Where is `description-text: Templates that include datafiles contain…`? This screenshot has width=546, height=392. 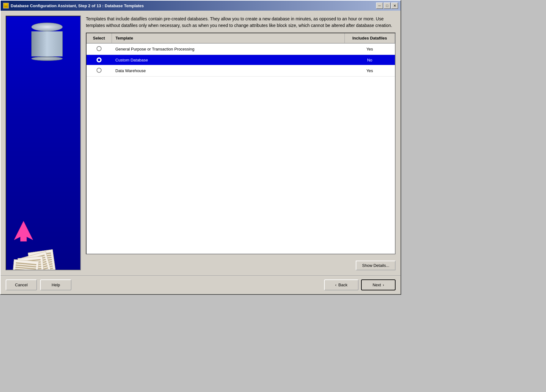
description-text: Templates that include datafiles contain… is located at coordinates (241, 22).